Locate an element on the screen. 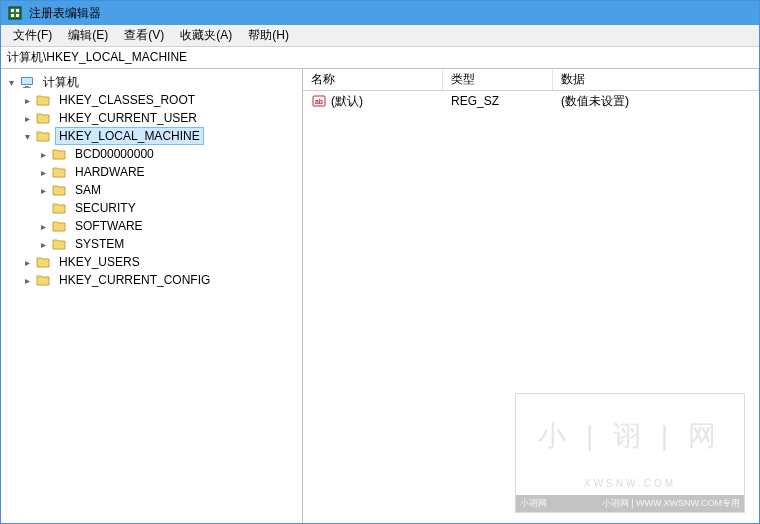  menu-file: 文件(F) is located at coordinates (32, 36).